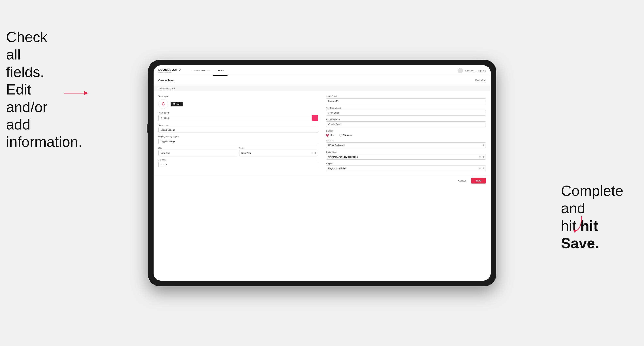 The height and width of the screenshot is (346, 644). I want to click on gender-mens-radio, so click(328, 135).